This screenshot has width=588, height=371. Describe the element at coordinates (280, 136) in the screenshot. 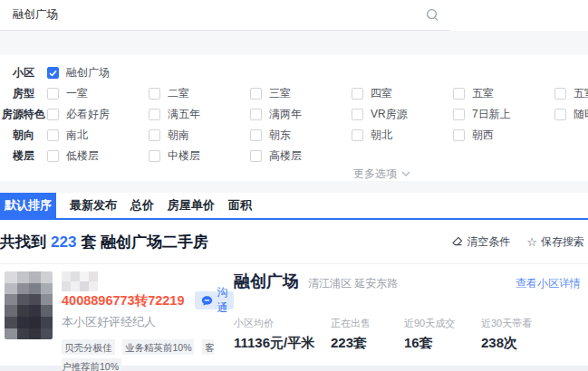

I see `filter-option-label: 朝东` at that location.